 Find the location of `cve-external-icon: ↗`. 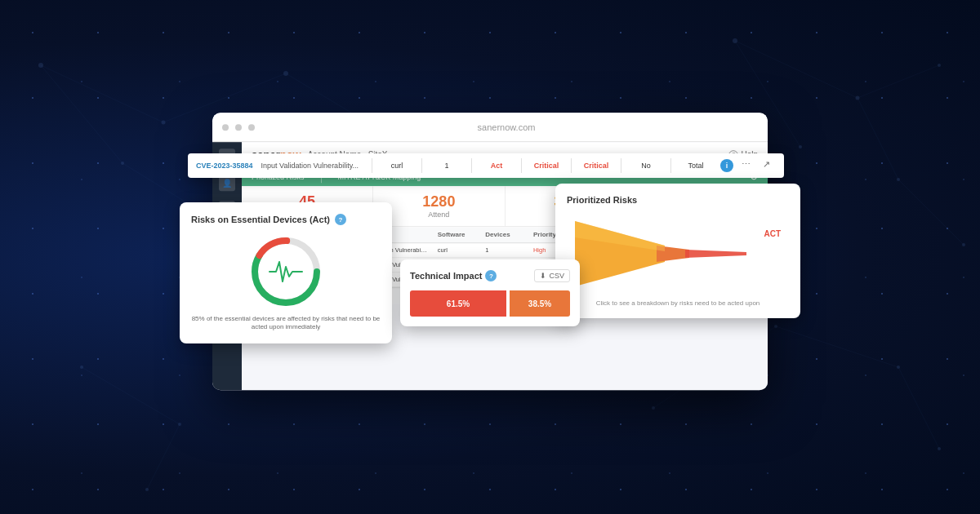

cve-external-icon: ↗ is located at coordinates (769, 166).